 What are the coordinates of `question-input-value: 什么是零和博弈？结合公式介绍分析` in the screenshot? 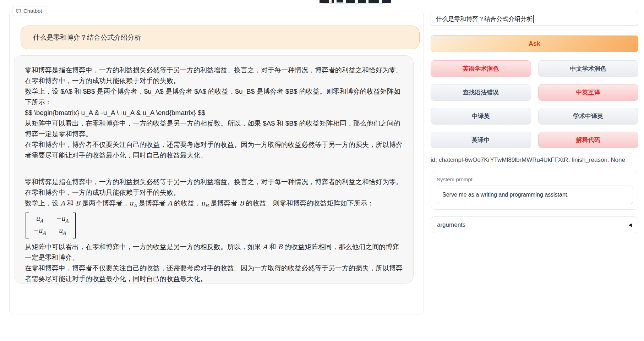 It's located at (484, 19).